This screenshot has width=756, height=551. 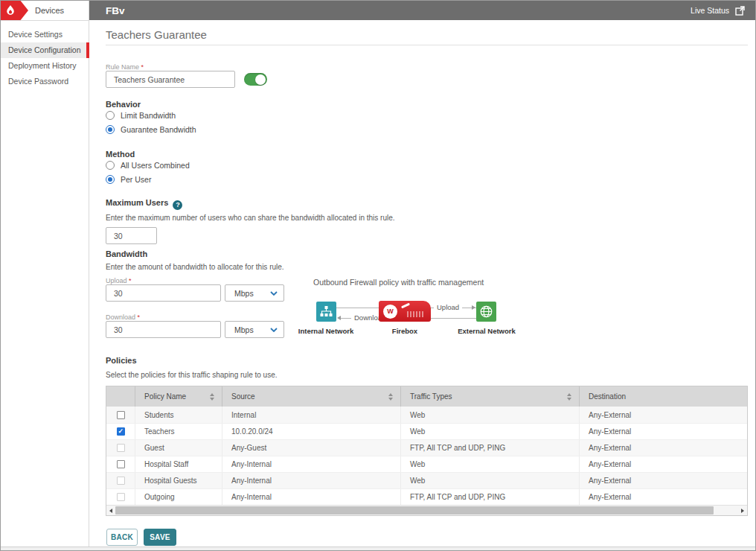 What do you see at coordinates (45, 34) in the screenshot?
I see `sidebar-item-device-settings: Device Settings` at bounding box center [45, 34].